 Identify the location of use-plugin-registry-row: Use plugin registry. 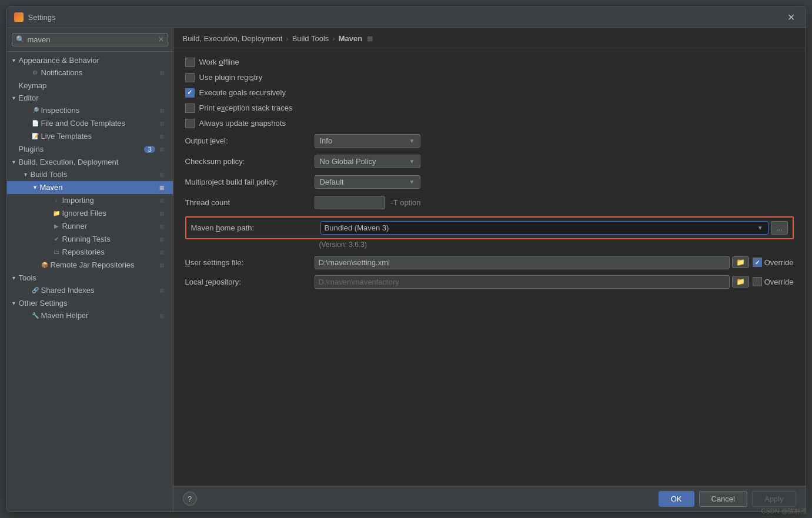
(489, 78).